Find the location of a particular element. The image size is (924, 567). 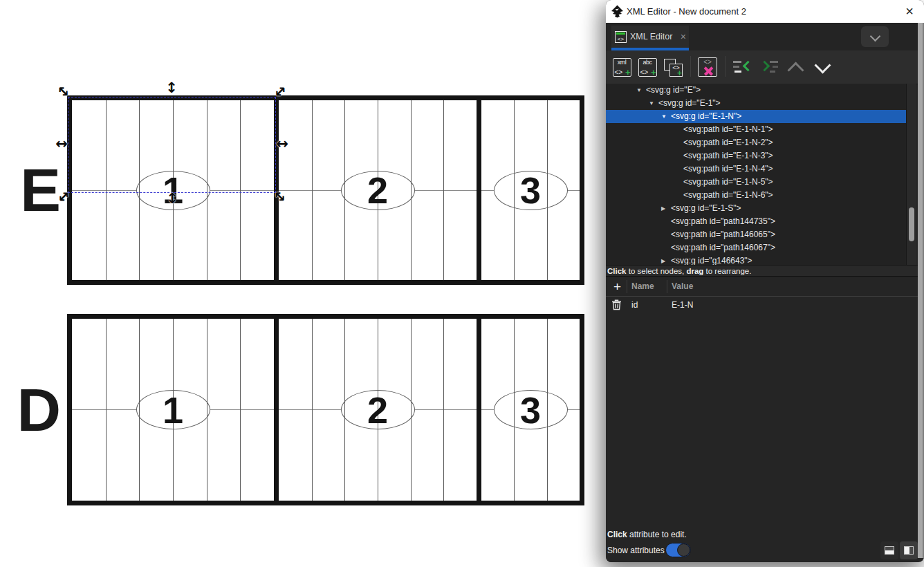

xml-editor-icon: <> is located at coordinates (621, 37).